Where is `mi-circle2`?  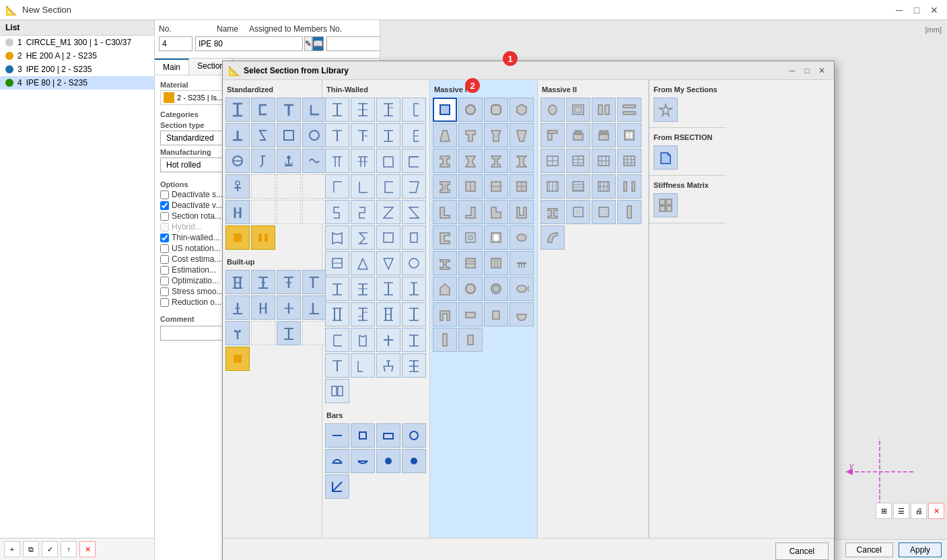
mi-circle2 is located at coordinates (470, 289).